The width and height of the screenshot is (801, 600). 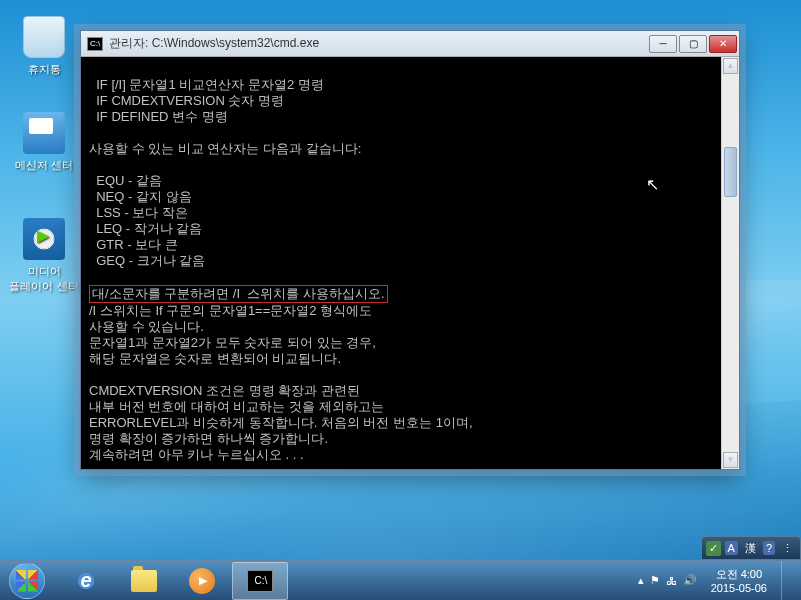 I want to click on desktop-icon-label: 휴지통, so click(x=44, y=70).